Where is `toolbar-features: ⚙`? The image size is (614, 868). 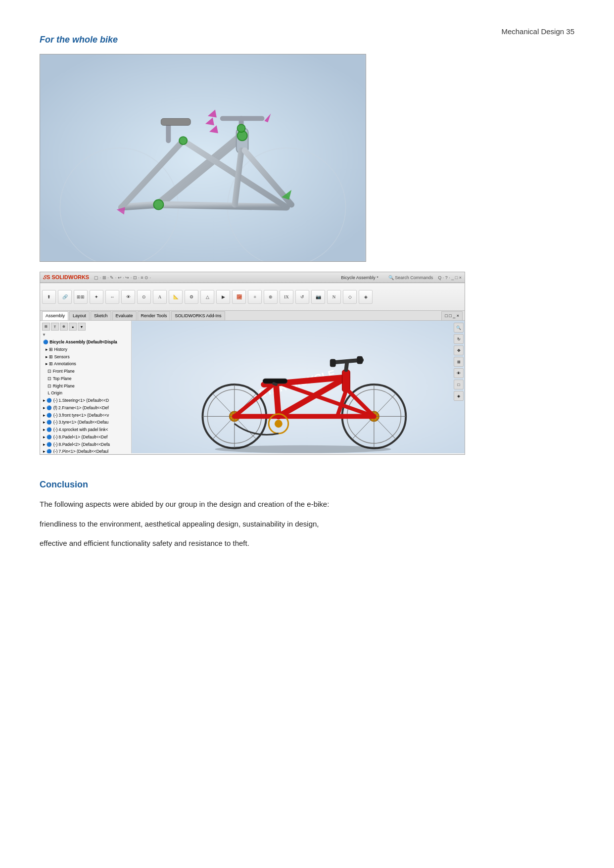
toolbar-features: ⚙ is located at coordinates (191, 297).